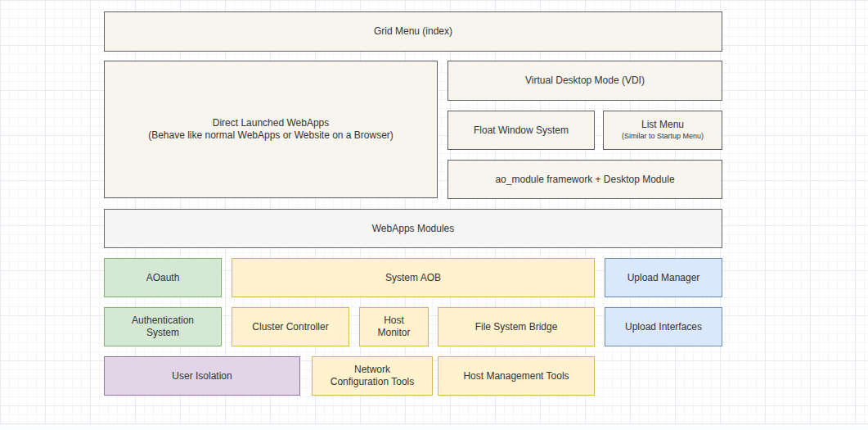 The image size is (868, 430). I want to click on node-user-isolation-label: User Isolation, so click(201, 377).